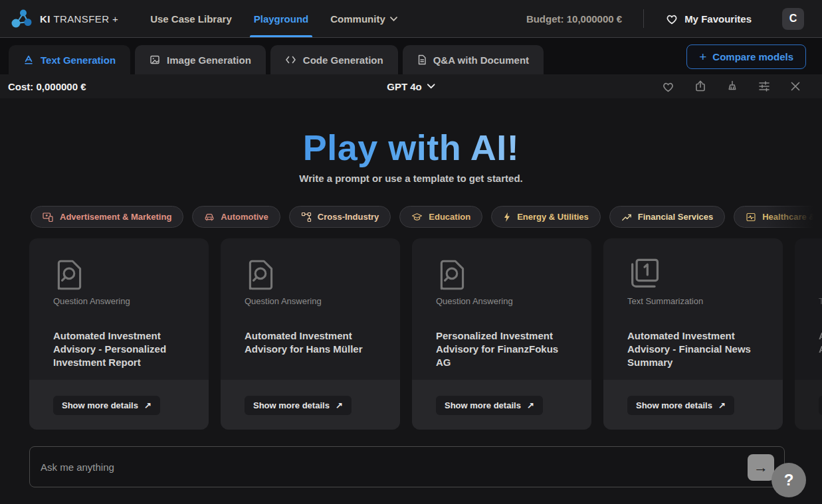 This screenshot has width=822, height=504. Describe the element at coordinates (422, 60) in the screenshot. I see `document-icon` at that location.